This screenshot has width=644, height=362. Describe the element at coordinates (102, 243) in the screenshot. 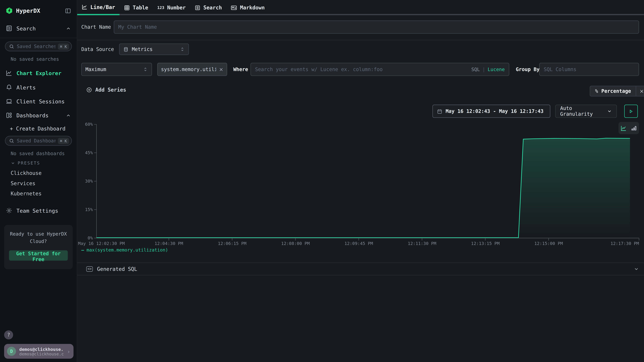

I see `svg-text: May 16 12:02:30 PM` at that location.